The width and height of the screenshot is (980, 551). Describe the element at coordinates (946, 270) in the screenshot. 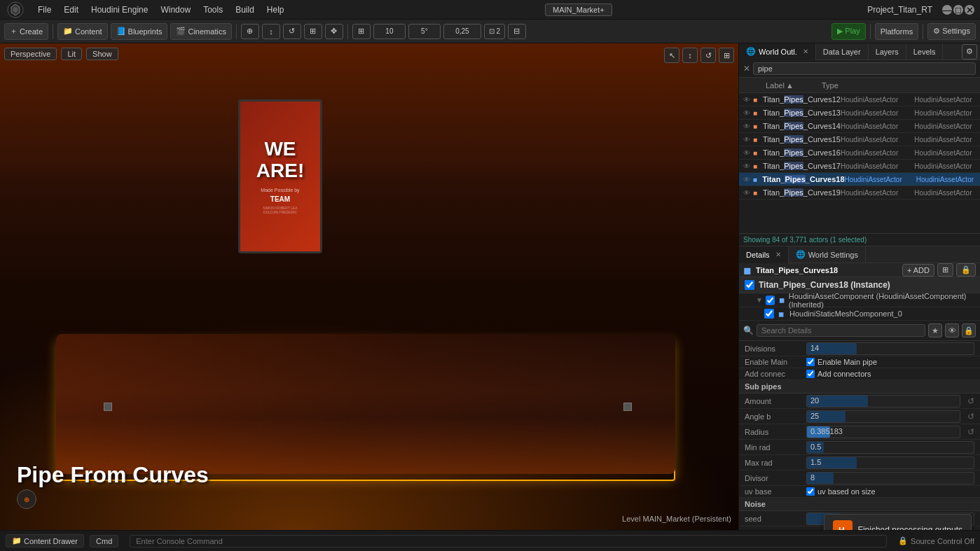

I see `details-options-btn: ⊞` at that location.